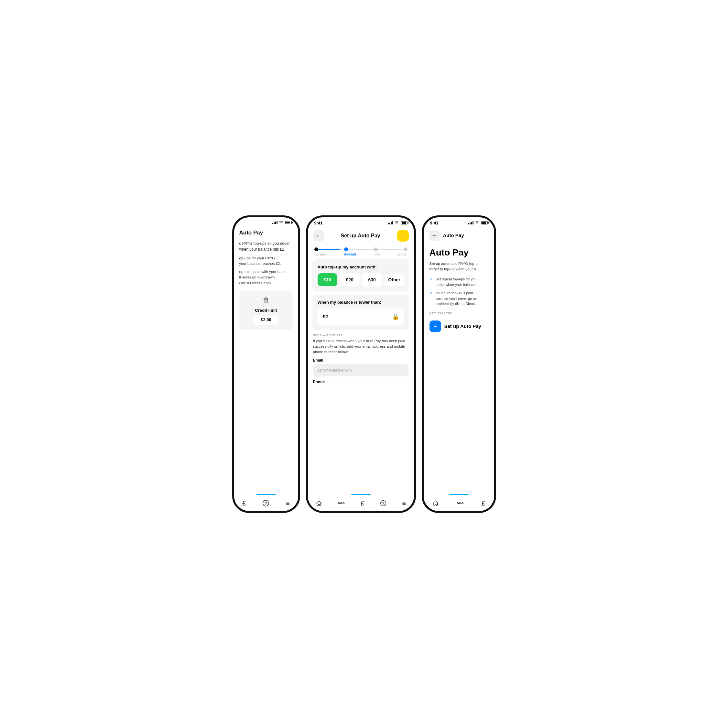  Describe the element at coordinates (266, 222) in the screenshot. I see `left-status-bar: 9:41` at that location.